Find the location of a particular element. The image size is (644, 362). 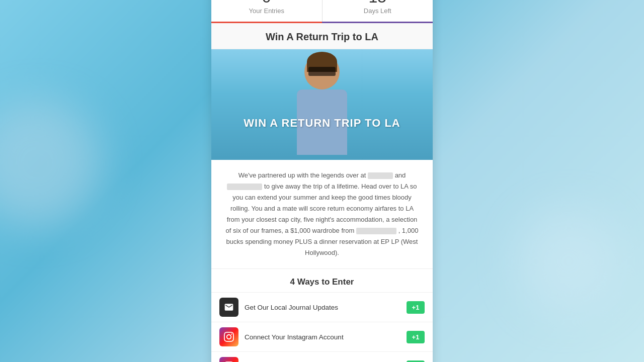

entry-badge-instagram-connect: +1 is located at coordinates (416, 337).